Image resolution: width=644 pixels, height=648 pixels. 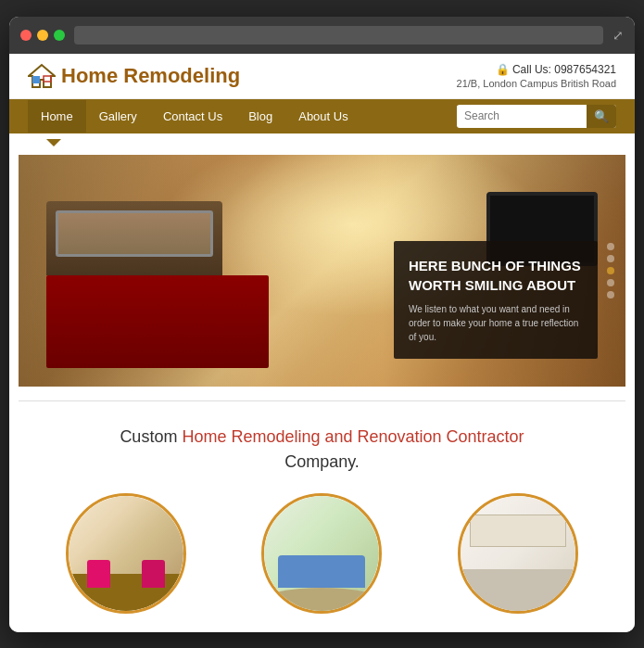 I want to click on hero-dots, so click(x=611, y=271).